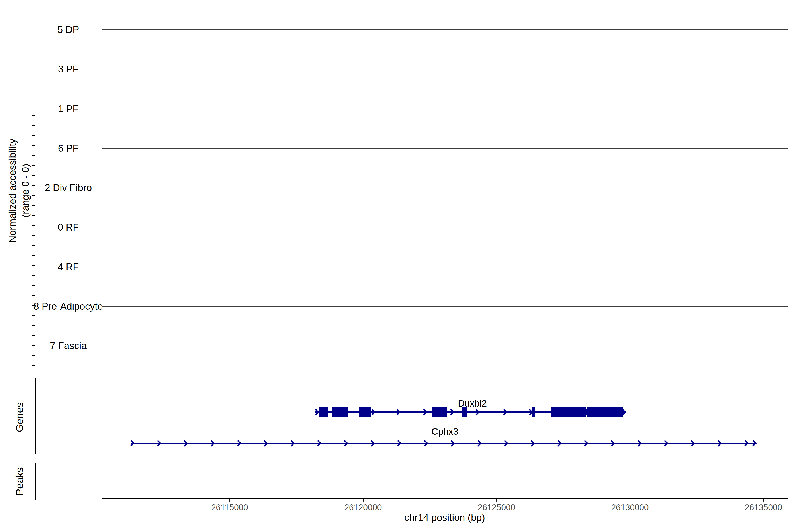 This screenshot has width=798, height=532. What do you see at coordinates (35, 481) in the screenshot?
I see `peaks-axis-line` at bounding box center [35, 481].